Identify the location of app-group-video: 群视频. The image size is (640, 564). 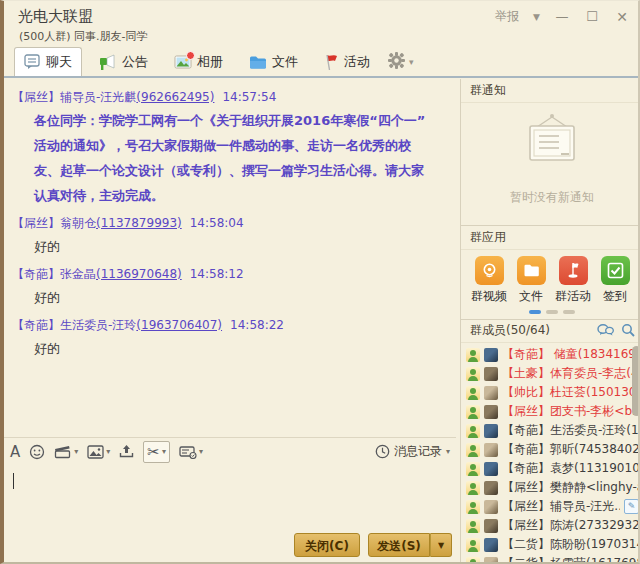
(489, 280).